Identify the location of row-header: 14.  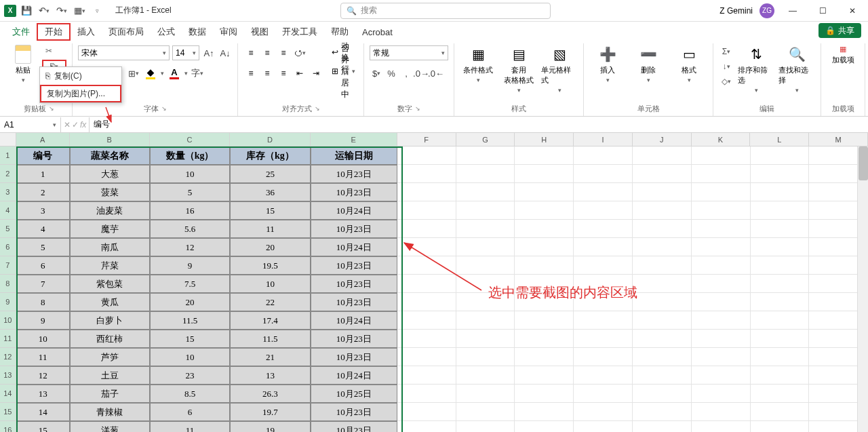
(8, 393).